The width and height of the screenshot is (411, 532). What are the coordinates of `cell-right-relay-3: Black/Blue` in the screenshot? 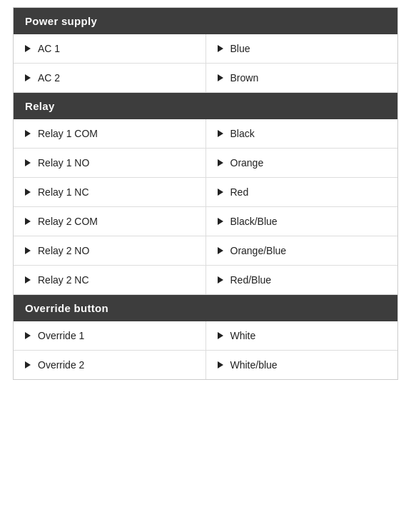 It's located at (303, 221).